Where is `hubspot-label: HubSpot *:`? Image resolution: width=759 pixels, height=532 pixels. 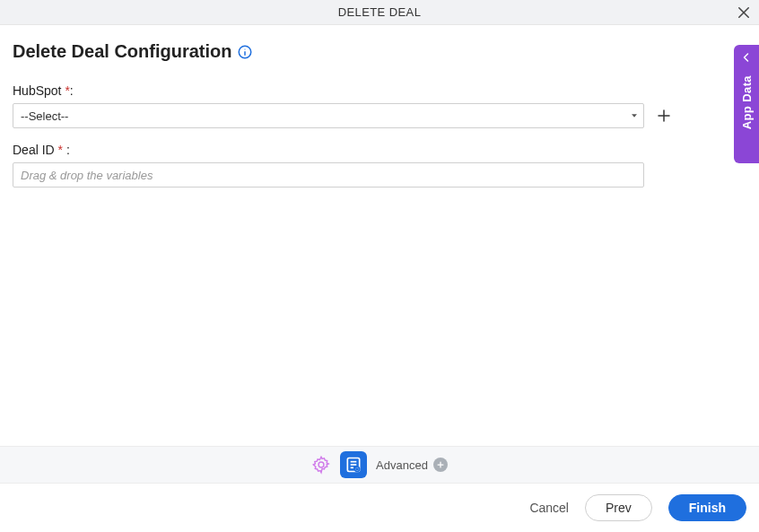
hubspot-label: HubSpot *: is located at coordinates (380, 91).